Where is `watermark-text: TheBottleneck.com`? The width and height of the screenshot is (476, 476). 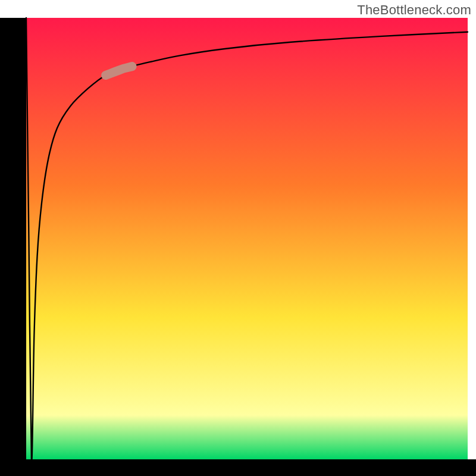 watermark-text: TheBottleneck.com is located at coordinates (414, 10).